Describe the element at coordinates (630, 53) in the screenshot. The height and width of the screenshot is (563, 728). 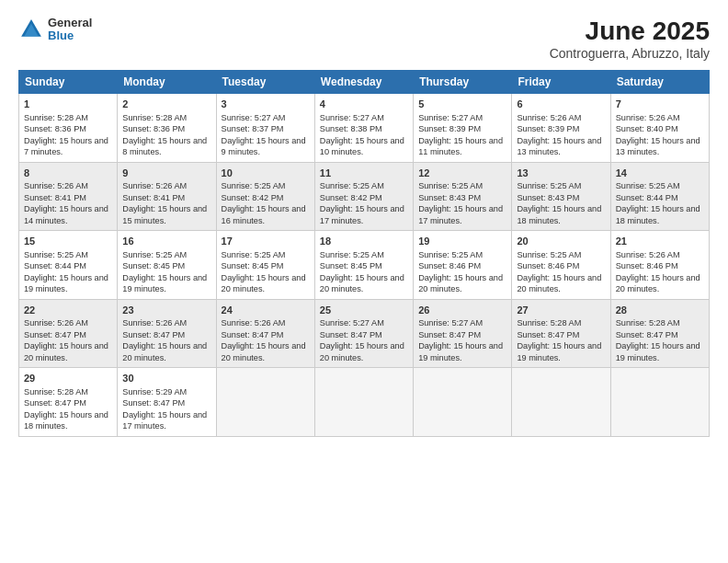
I see `subtitle: Controguerra, Abruzzo, Italy` at that location.